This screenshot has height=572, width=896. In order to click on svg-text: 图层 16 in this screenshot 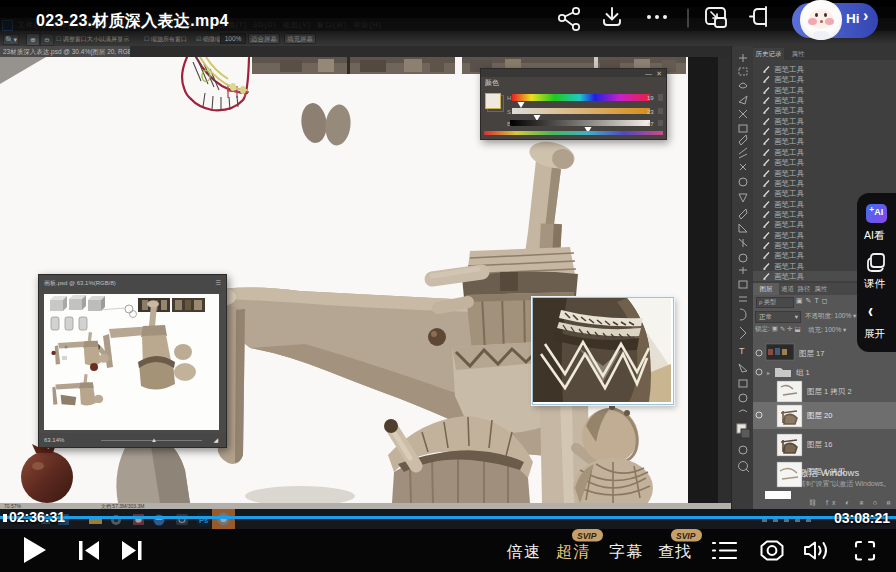, I will do `click(820, 444)`.